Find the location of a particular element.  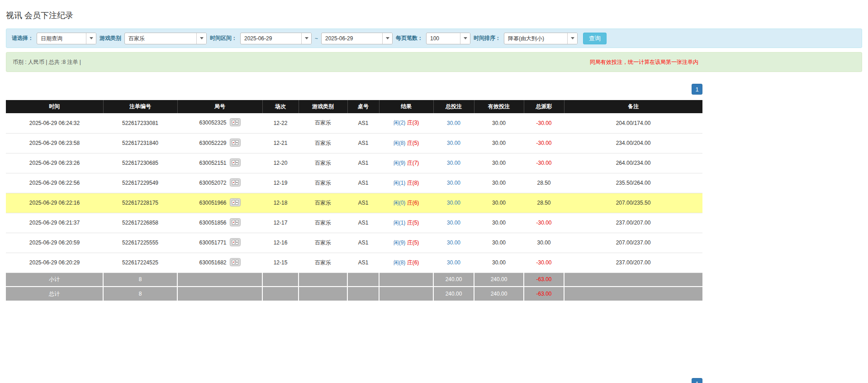

column-header-round: 局号 is located at coordinates (220, 107).